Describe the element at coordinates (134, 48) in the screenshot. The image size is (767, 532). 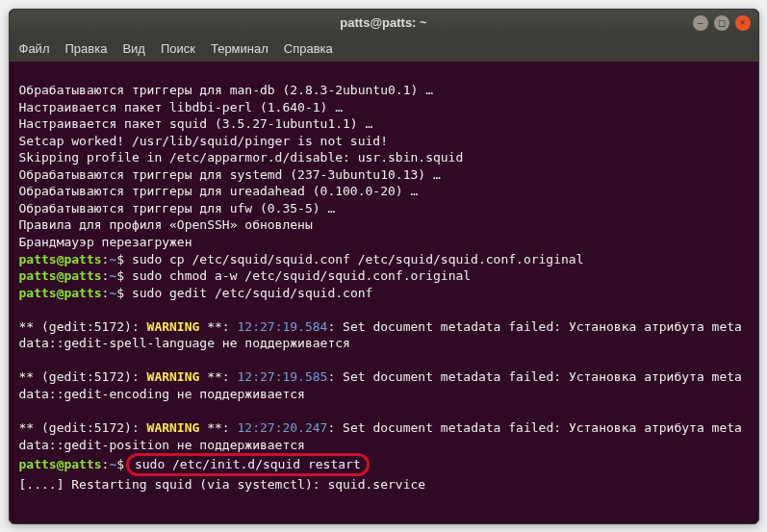
I see `menu-view: Вид` at that location.